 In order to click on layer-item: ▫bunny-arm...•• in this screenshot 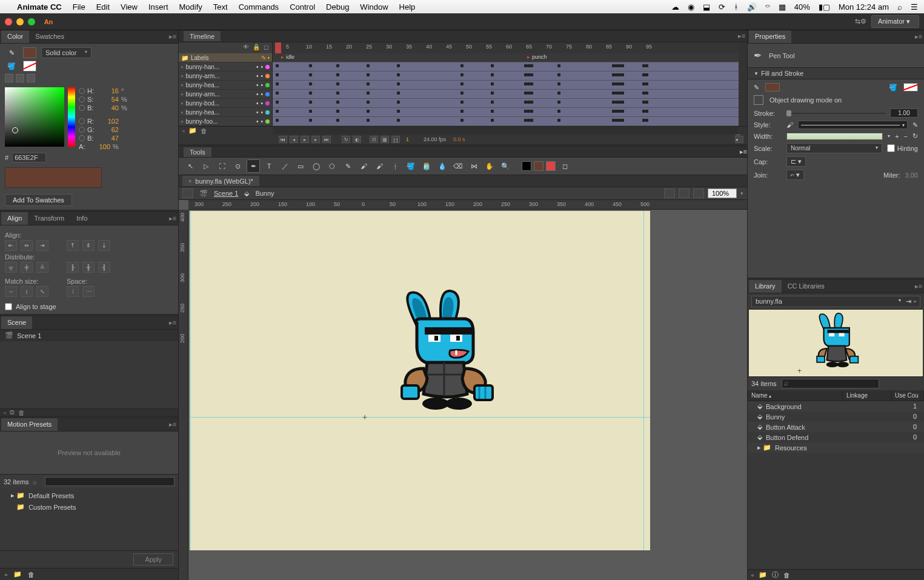, I will do `click(225, 76)`.